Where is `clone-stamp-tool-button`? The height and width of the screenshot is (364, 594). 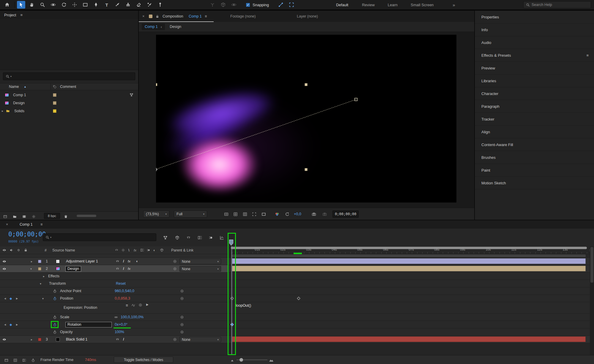
clone-stamp-tool-button is located at coordinates (128, 5).